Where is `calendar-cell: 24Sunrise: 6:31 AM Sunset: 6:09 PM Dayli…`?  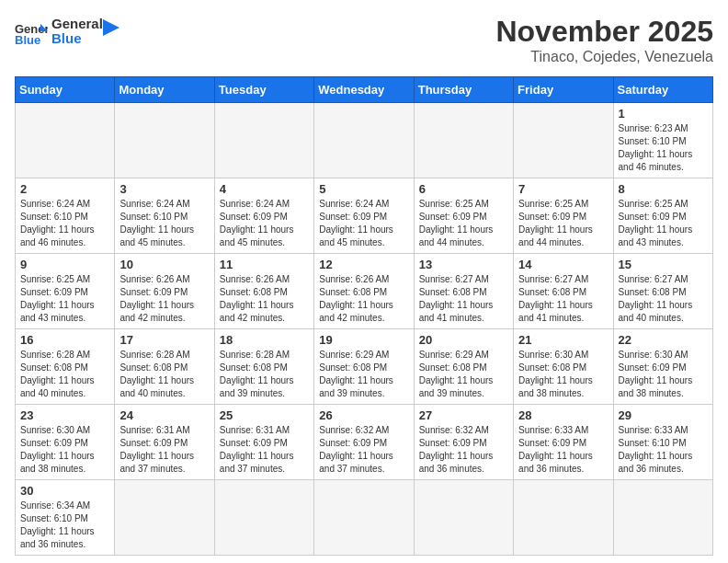
calendar-cell: 24Sunrise: 6:31 AM Sunset: 6:09 PM Dayli… is located at coordinates (165, 442).